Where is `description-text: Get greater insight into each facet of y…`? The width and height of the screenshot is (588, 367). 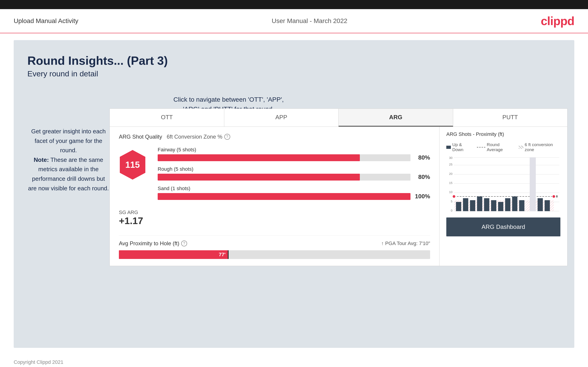 description-text: Get greater insight into each facet of y… is located at coordinates (69, 160).